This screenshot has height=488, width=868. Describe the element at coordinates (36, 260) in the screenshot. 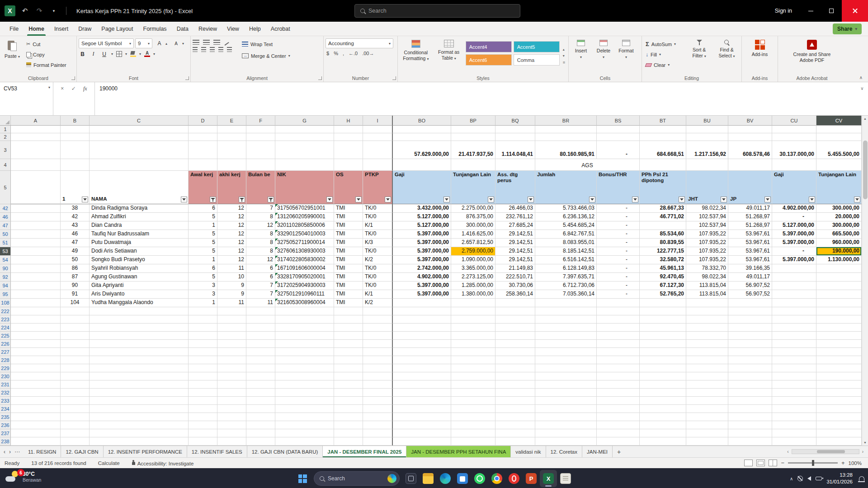

I see `cell-A54` at that location.